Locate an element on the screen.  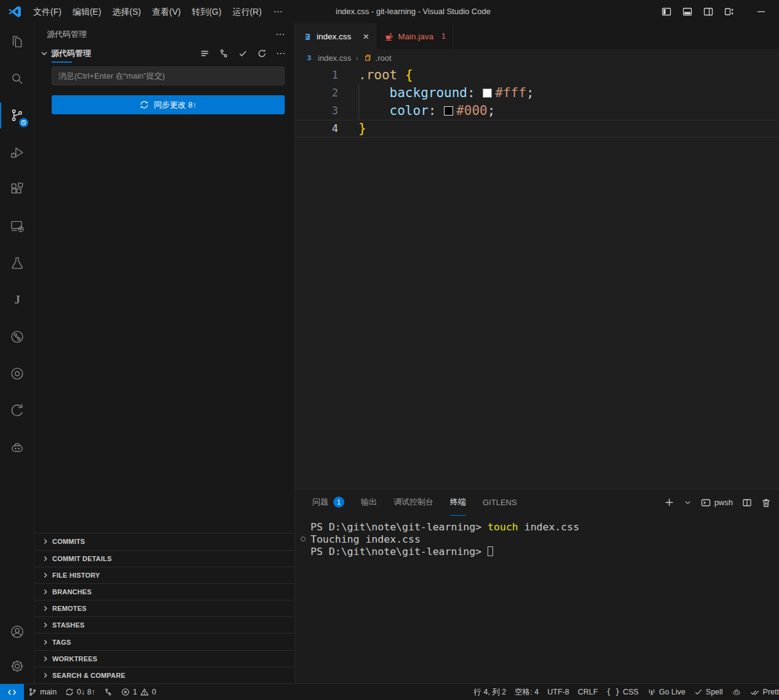
copilot-status is located at coordinates (737, 692).